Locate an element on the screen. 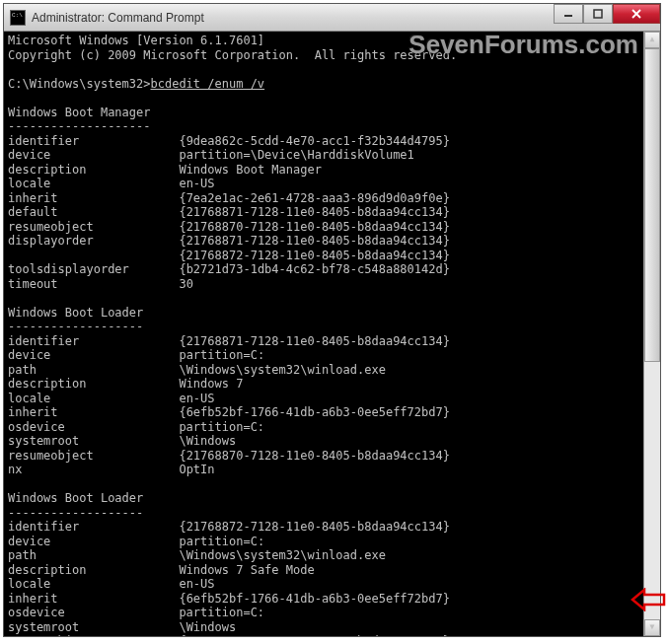  cmd-enum: bcdedit /enum /v is located at coordinates (208, 84).